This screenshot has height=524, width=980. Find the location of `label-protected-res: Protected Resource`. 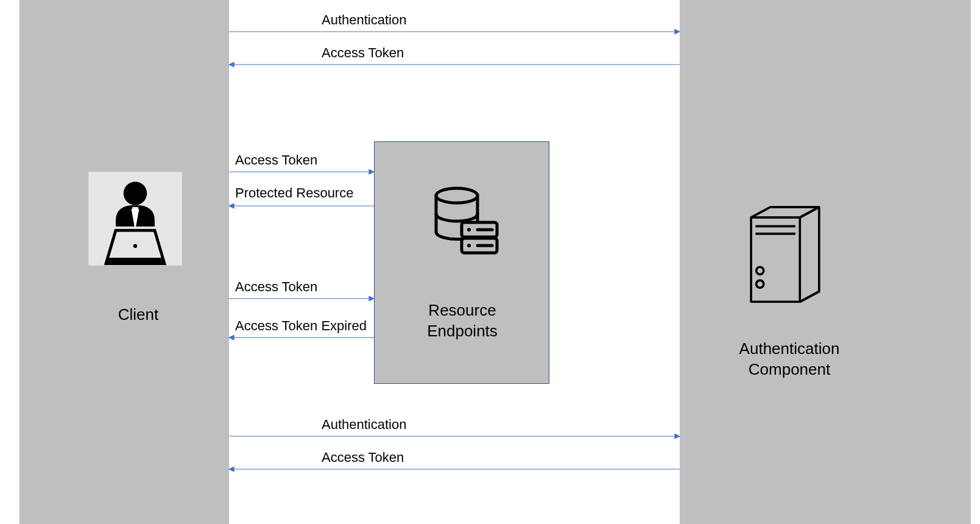

label-protected-res: Protected Resource is located at coordinates (294, 193).